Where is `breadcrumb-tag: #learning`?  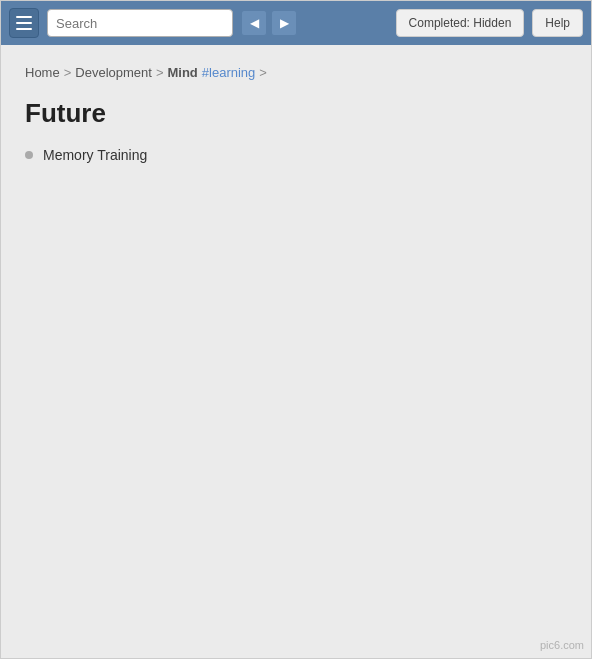 breadcrumb-tag: #learning is located at coordinates (229, 72).